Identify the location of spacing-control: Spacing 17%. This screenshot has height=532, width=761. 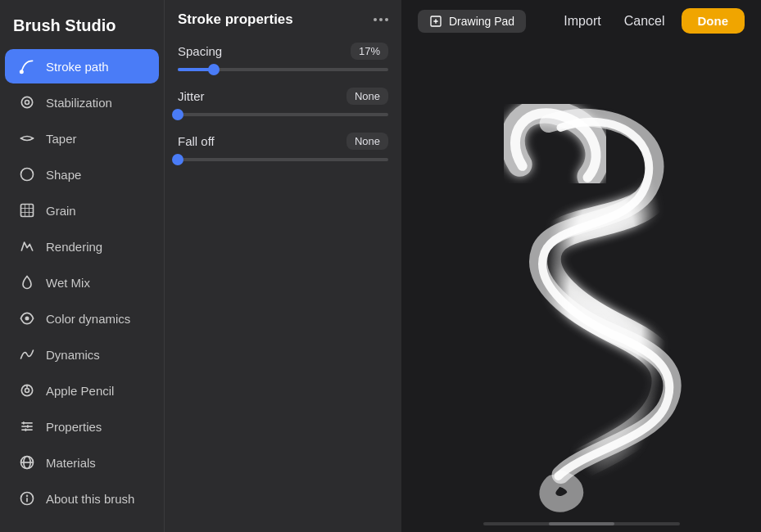
(283, 57).